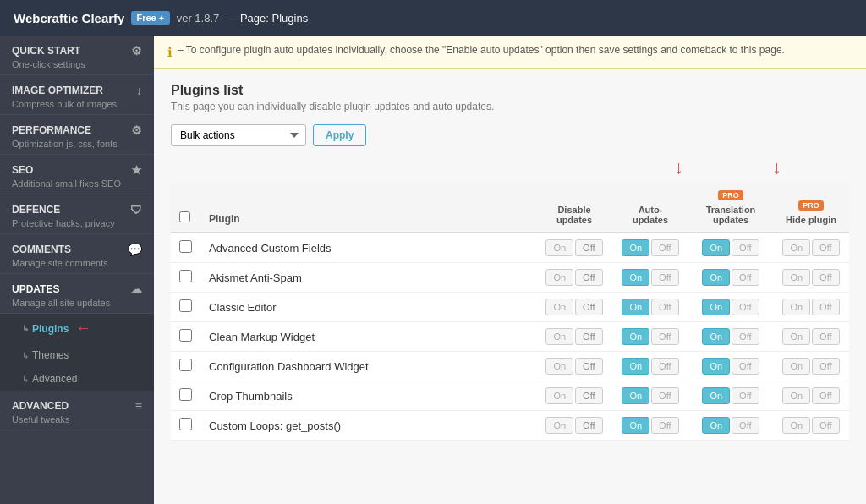 This screenshot has height=504, width=866. Describe the element at coordinates (77, 355) in the screenshot. I see `sub-nav-themes: ↳ Themes` at that location.